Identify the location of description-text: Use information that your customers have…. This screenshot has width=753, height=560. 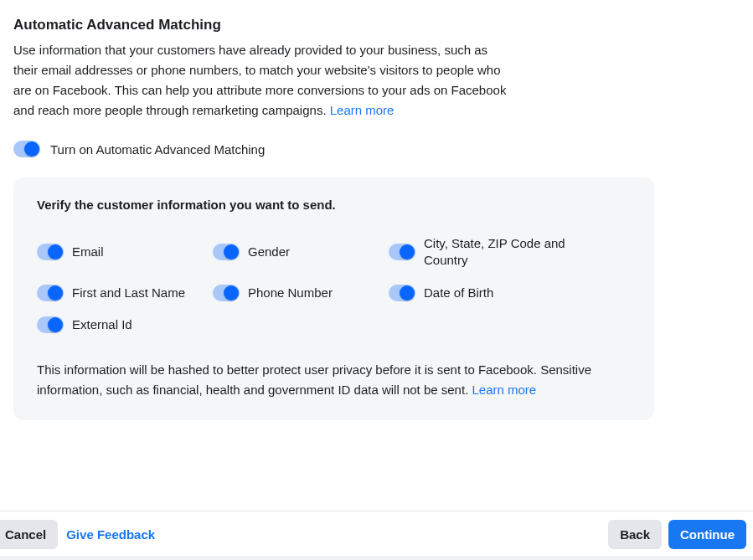
(260, 80).